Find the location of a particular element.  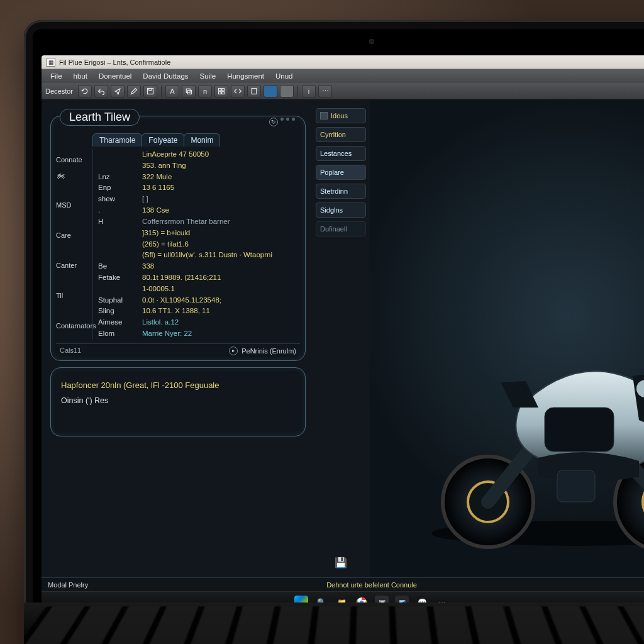

app-icon: ▦ is located at coordinates (51, 62).